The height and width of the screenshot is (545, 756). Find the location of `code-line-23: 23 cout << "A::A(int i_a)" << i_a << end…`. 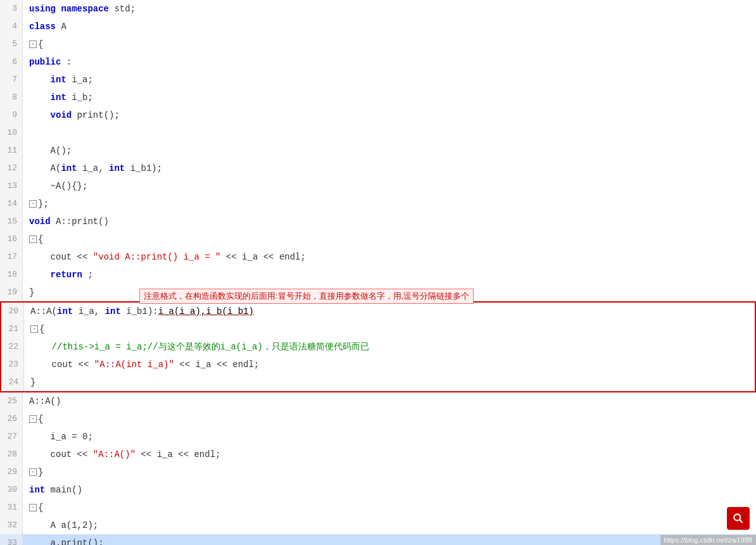

code-line-23: 23 cout << "A::A(int i_a)" << i_a << end… is located at coordinates (378, 365).